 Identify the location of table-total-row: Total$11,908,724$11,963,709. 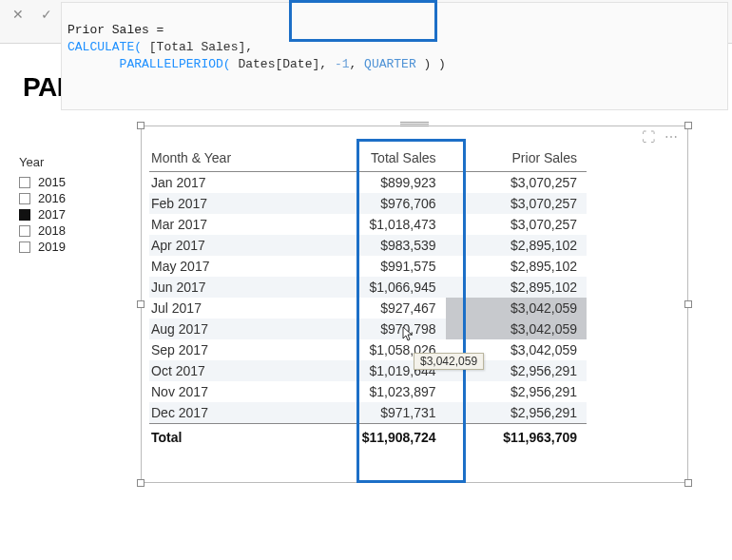
(368, 436).